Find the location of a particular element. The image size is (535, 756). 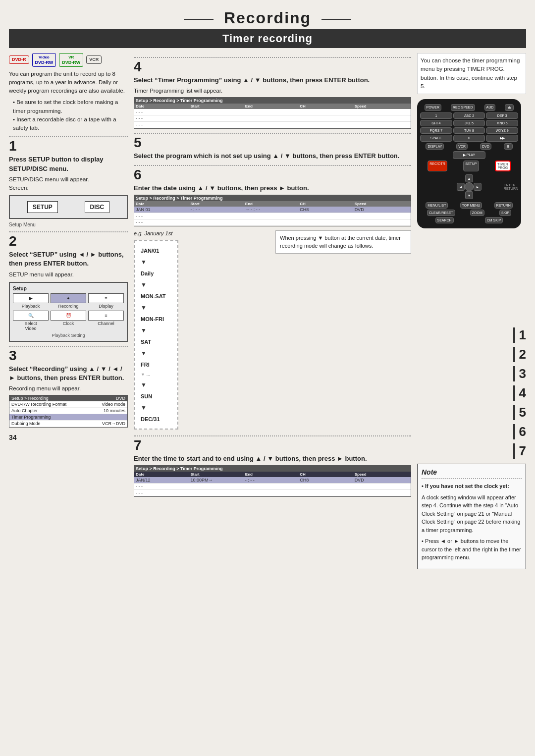

timer-table-header-7: Setup > Recording > Timer Programming is located at coordinates (272, 469).